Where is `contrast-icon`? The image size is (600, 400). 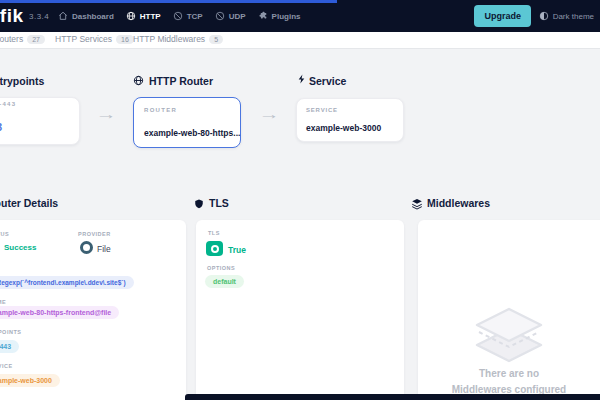
contrast-icon is located at coordinates (544, 16).